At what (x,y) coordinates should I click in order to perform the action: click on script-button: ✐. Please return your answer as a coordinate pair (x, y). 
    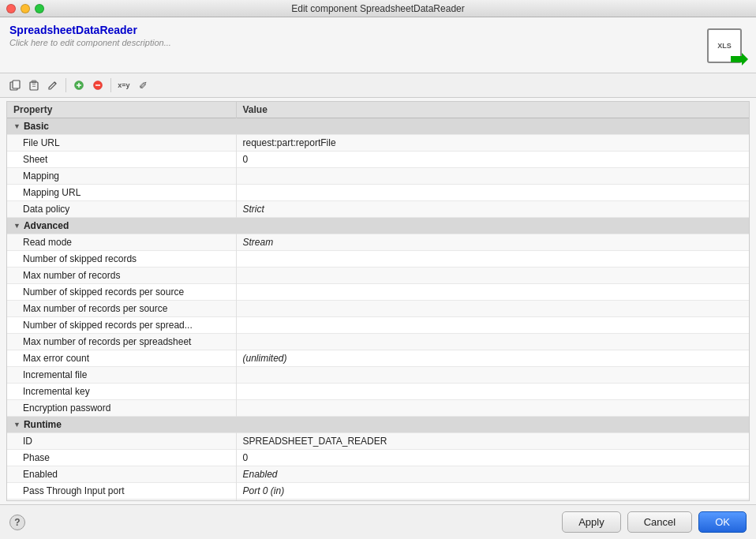
    Looking at the image, I should click on (143, 85).